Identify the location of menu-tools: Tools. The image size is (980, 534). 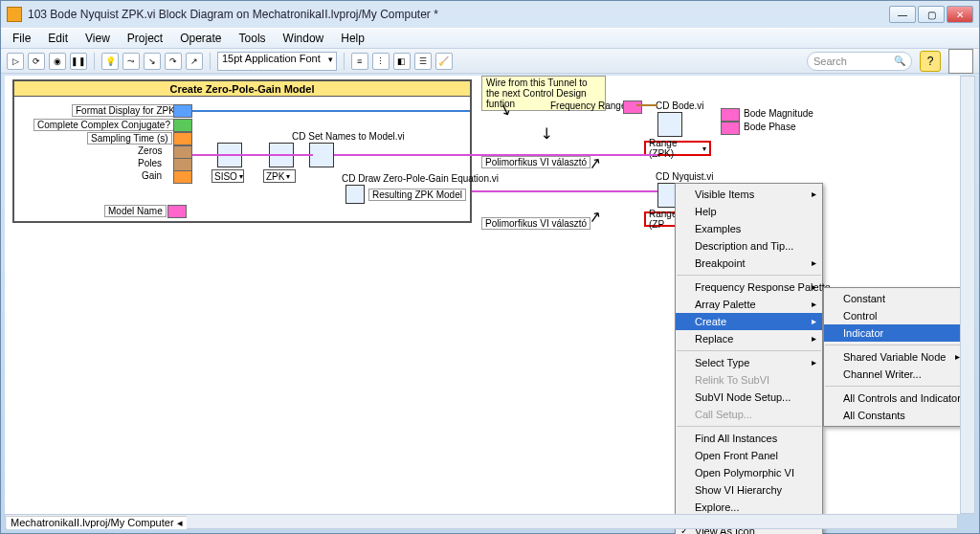
(253, 38).